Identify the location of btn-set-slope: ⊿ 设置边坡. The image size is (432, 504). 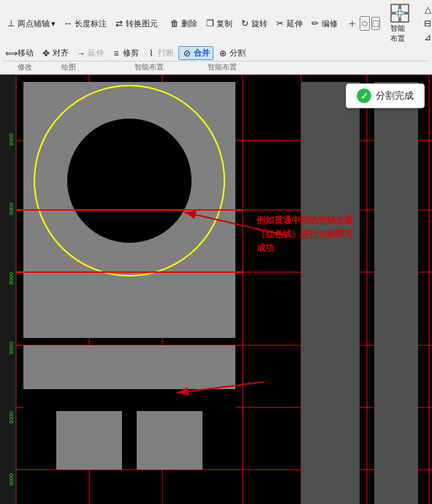
(425, 38).